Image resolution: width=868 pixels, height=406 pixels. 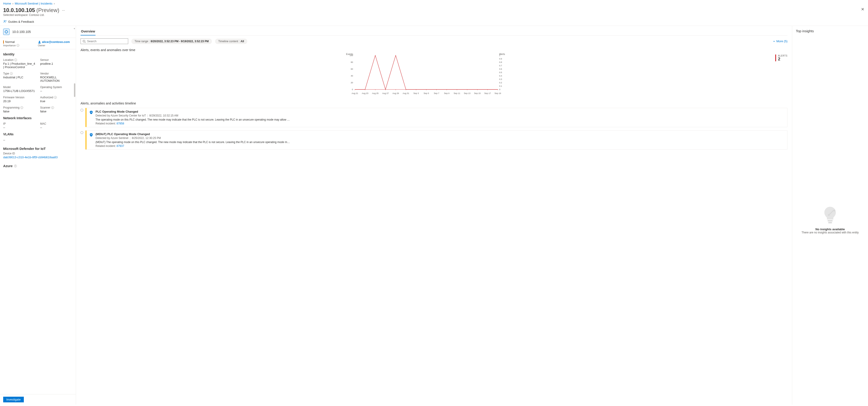 What do you see at coordinates (48, 10) in the screenshot?
I see `preview-badge: (Preview)` at bounding box center [48, 10].